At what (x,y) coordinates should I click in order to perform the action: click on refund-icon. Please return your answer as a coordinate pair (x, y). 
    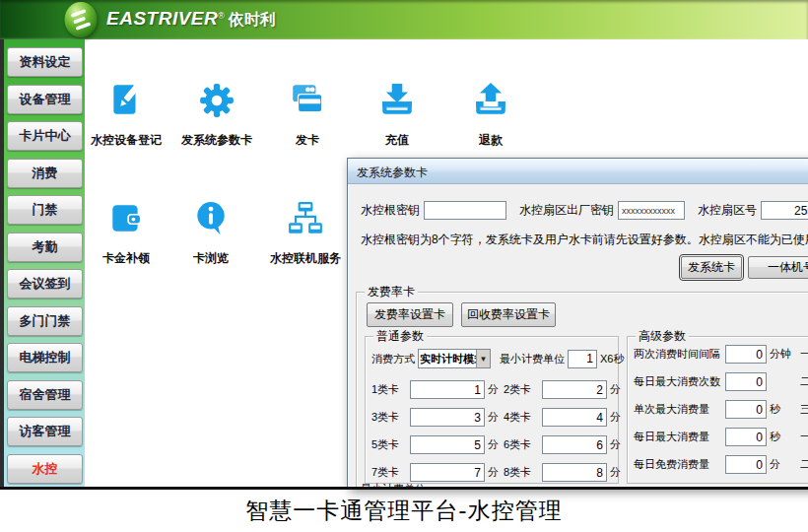
    Looking at the image, I should click on (491, 100).